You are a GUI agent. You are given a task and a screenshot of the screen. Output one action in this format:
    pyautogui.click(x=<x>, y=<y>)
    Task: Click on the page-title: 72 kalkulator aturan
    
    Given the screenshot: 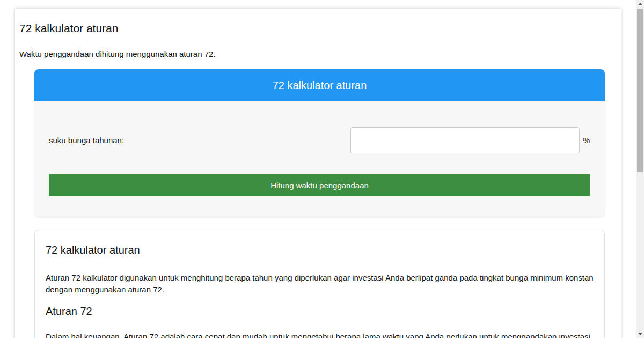 What is the action you would take?
    pyautogui.click(x=318, y=28)
    